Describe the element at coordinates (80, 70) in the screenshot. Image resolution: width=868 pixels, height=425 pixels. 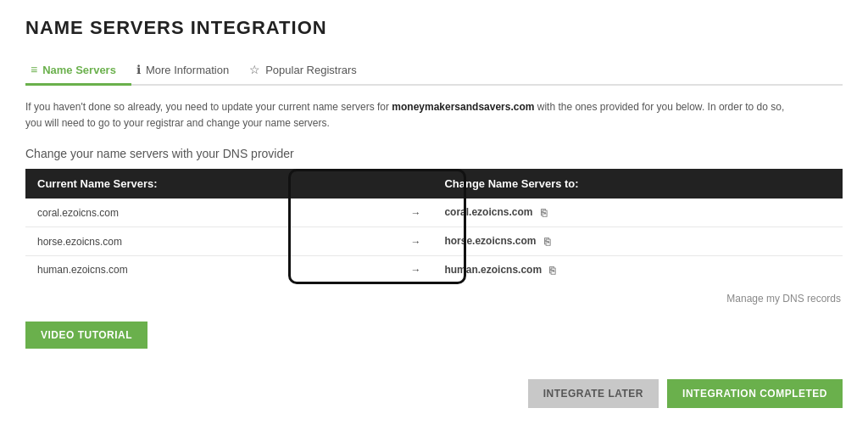
I see `tab-name-servers-label: Name Servers` at that location.